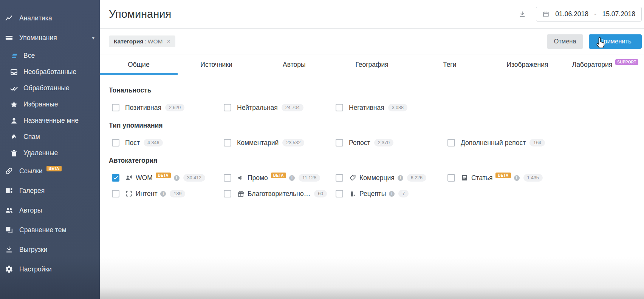 The width and height of the screenshot is (644, 299). What do you see at coordinates (241, 194) in the screenshot?
I see `gift-icon` at bounding box center [241, 194].